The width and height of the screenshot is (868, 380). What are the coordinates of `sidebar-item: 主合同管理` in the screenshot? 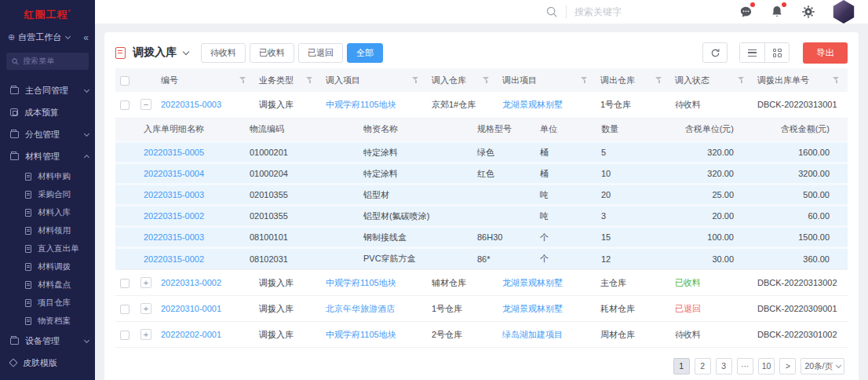 It's located at (47, 90).